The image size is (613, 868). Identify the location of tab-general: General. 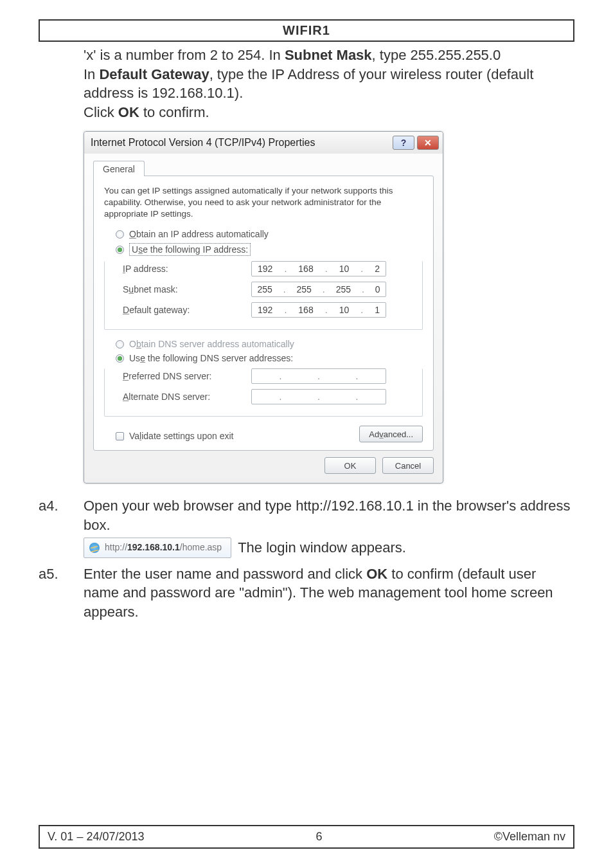
(119, 168).